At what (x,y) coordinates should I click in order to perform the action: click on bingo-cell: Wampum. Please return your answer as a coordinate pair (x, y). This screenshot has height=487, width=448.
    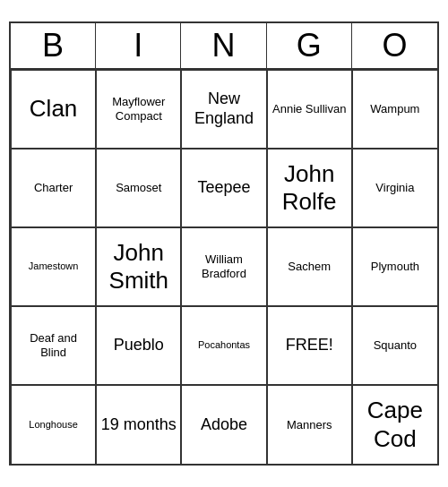
    Looking at the image, I should click on (394, 109).